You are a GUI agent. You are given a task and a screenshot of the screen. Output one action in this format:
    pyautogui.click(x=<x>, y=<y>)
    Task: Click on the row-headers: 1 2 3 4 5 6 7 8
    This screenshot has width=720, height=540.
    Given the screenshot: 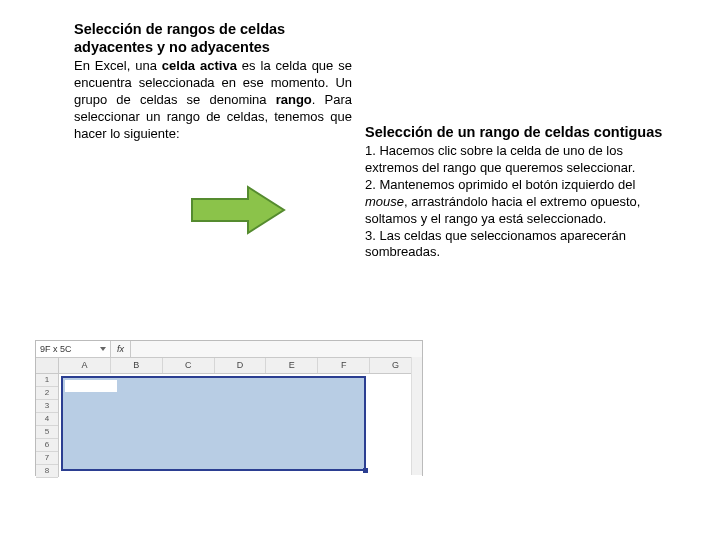 What is the action you would take?
    pyautogui.click(x=48, y=426)
    